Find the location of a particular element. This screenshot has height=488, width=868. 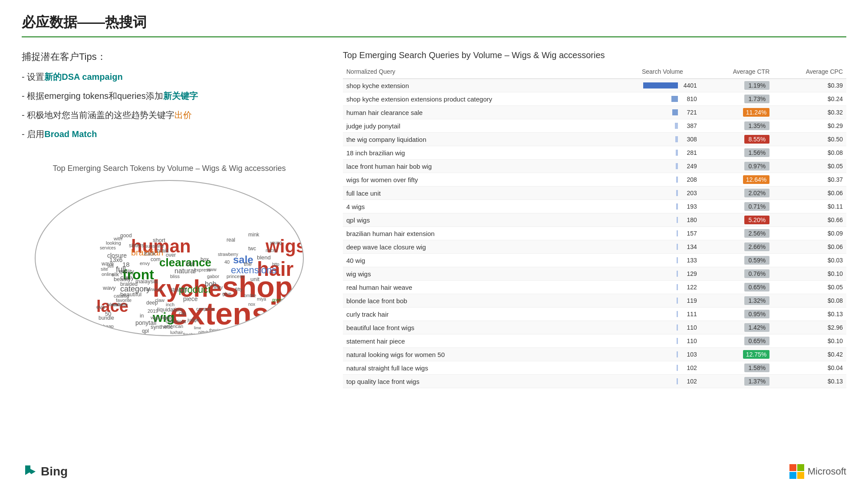

ctr-badge: 2.02% is located at coordinates (757, 193).